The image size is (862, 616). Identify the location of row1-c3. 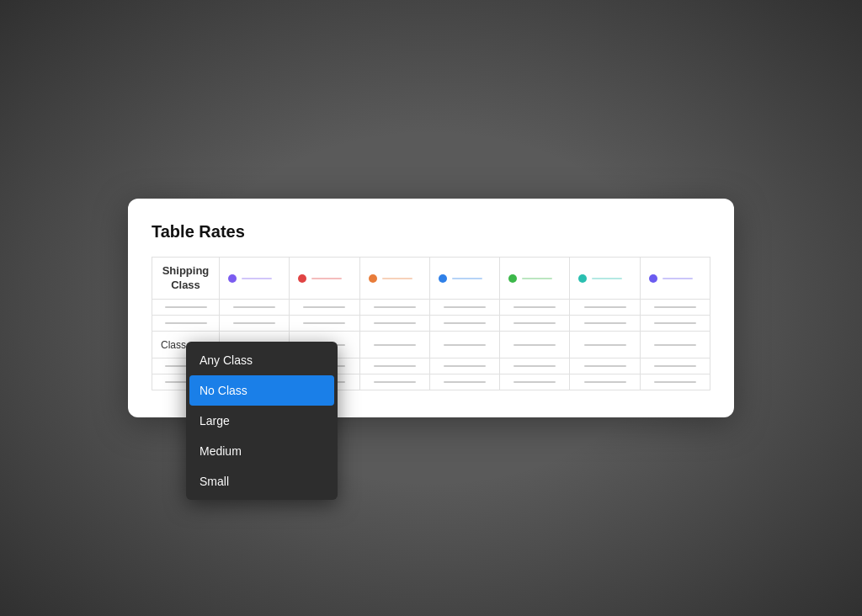
(394, 308).